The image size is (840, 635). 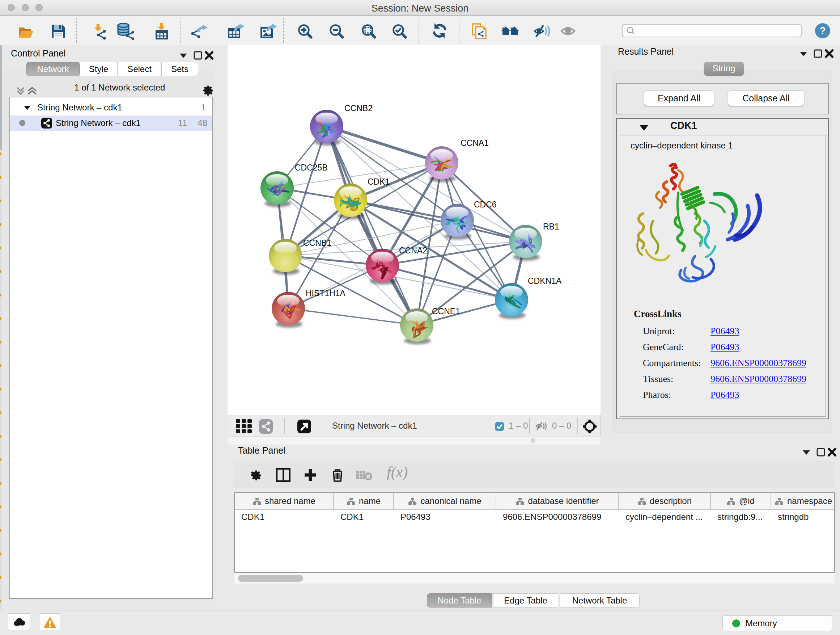 What do you see at coordinates (358, 108) in the screenshot?
I see `svg-text: CCNB2` at bounding box center [358, 108].